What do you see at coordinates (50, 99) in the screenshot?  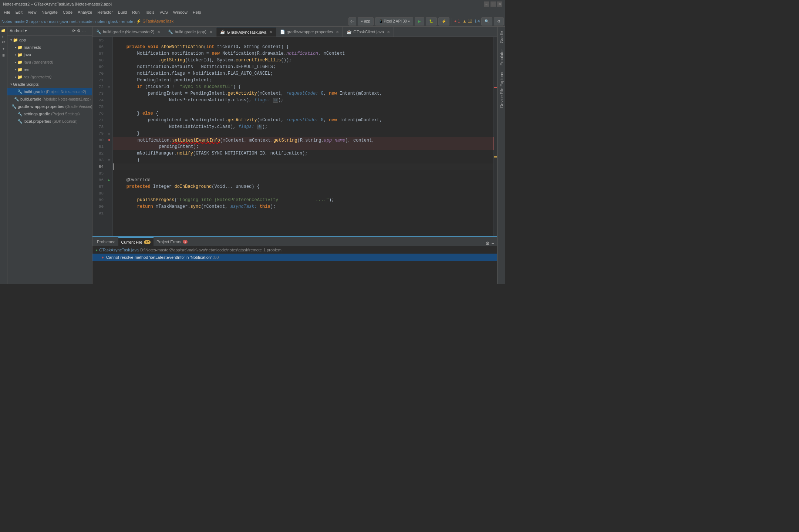 I see `tree-item-build-gradle-app: ▸ 🔧 build.gradle (Module: Notes-master2.…` at bounding box center [50, 99].